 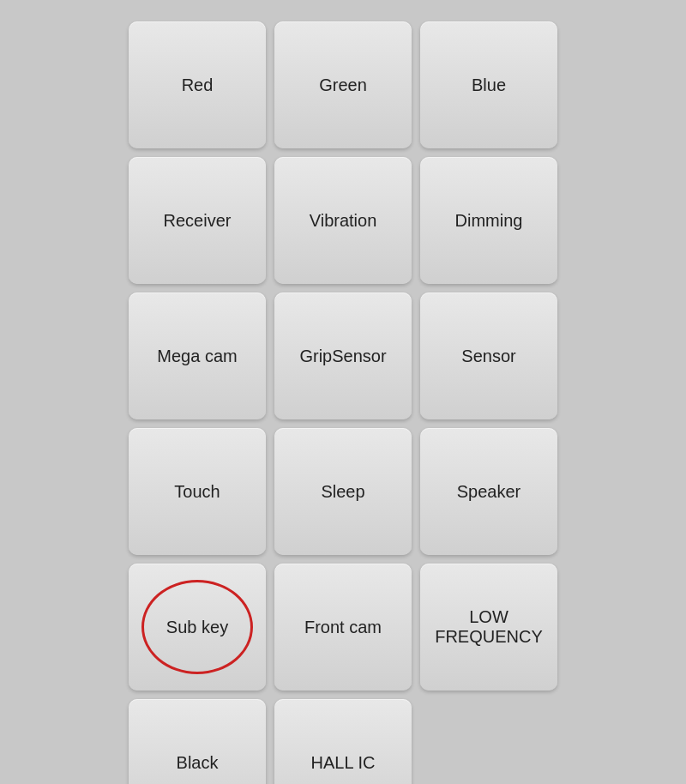 I want to click on button-hall-ic-label: HALL IC, so click(x=343, y=763).